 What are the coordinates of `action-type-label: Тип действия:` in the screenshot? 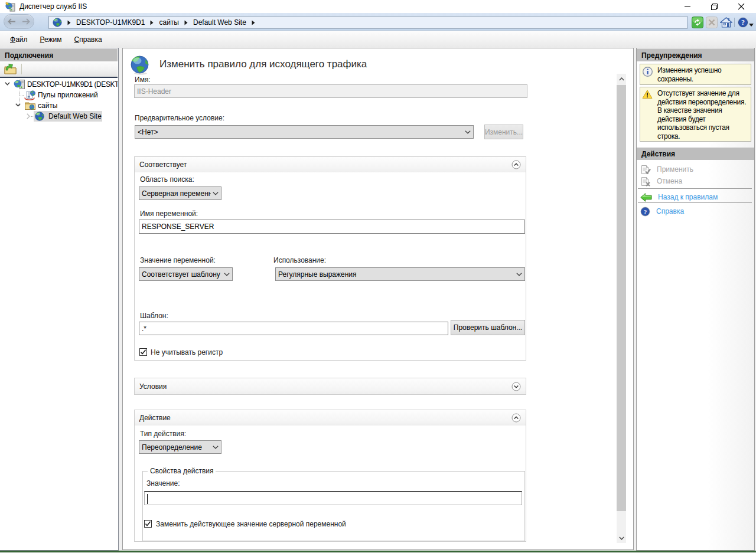 It's located at (163, 434).